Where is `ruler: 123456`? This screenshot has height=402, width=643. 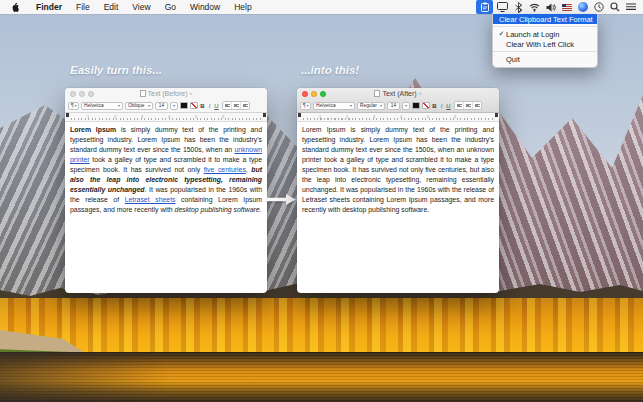 ruler: 123456 is located at coordinates (398, 118).